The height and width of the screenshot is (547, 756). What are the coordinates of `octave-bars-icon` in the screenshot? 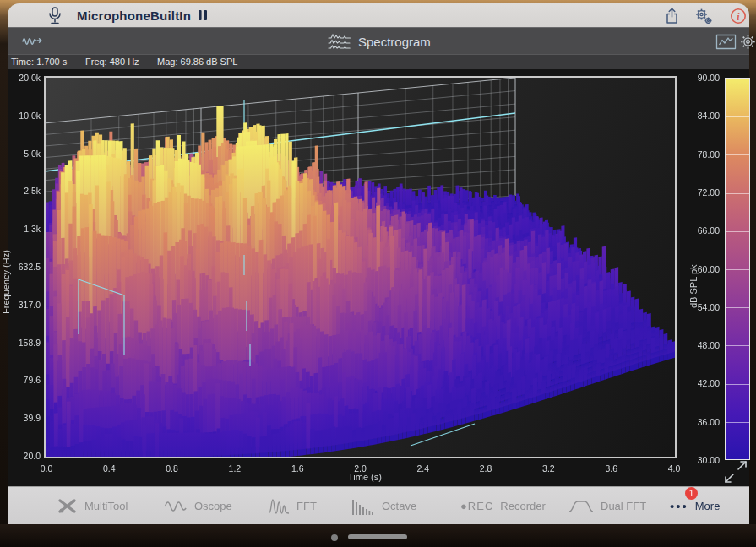 It's located at (363, 506).